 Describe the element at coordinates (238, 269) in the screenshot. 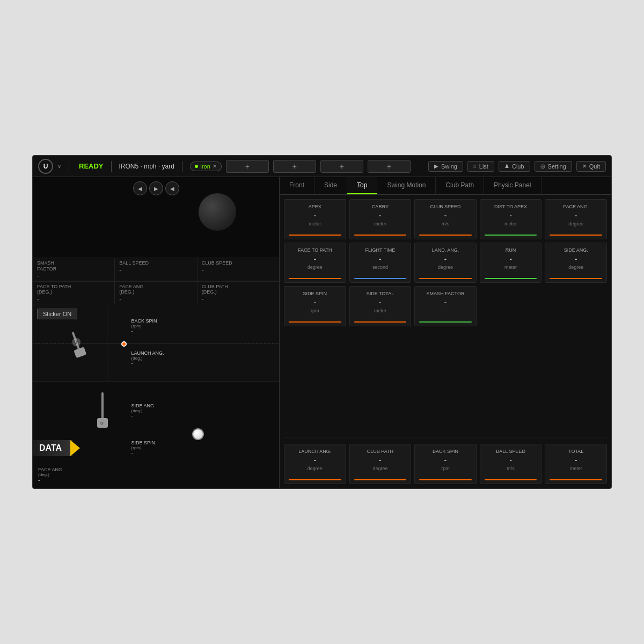

I see `club-speed-value: -` at that location.